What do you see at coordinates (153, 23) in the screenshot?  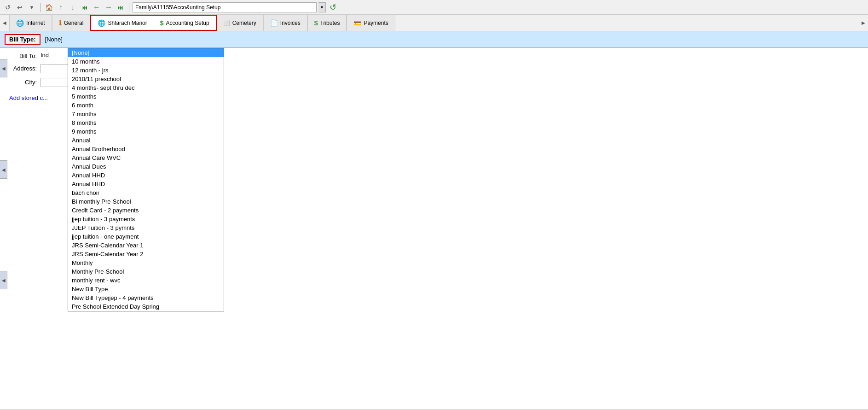 I see `highlighted-tab-group: 🌐 Shfarach Manor $ Accounting Setup` at bounding box center [153, 23].